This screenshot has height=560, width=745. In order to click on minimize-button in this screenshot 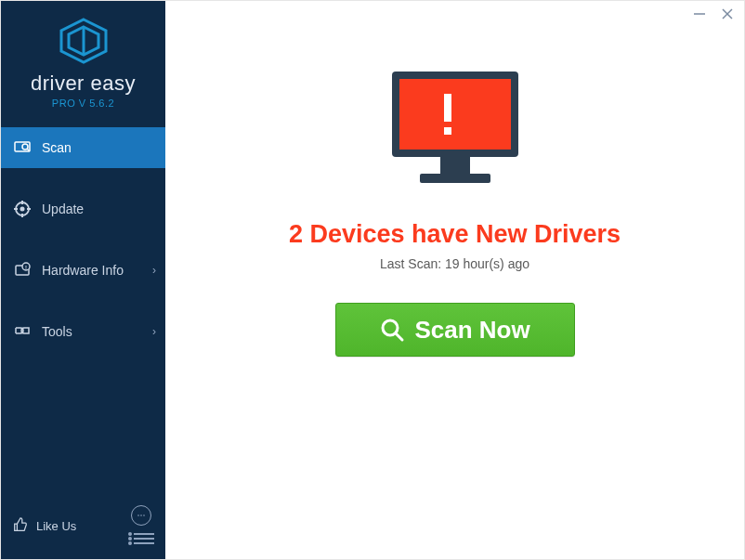, I will do `click(699, 14)`.